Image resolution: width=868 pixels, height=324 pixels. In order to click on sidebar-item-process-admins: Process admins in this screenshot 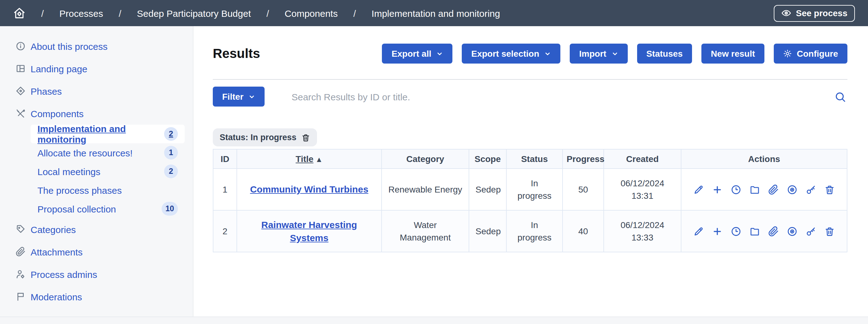, I will do `click(96, 274)`.